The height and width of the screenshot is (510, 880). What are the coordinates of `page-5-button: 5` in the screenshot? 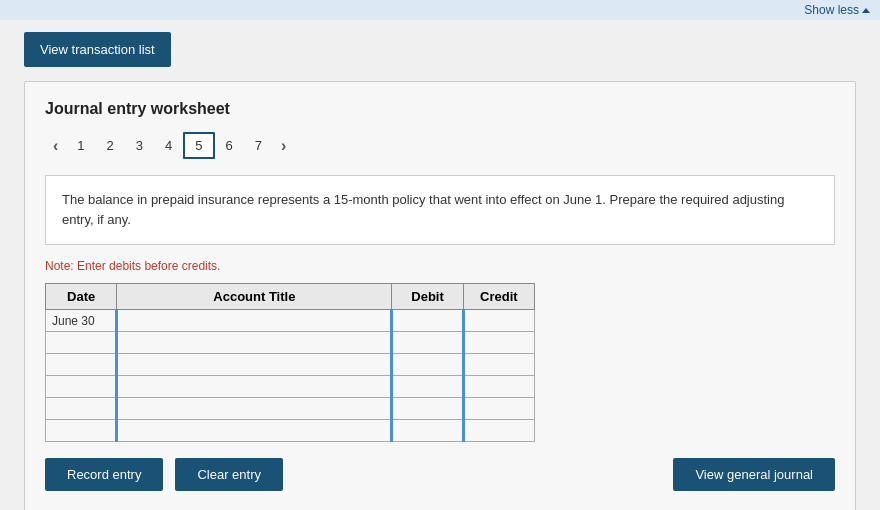 It's located at (198, 146).